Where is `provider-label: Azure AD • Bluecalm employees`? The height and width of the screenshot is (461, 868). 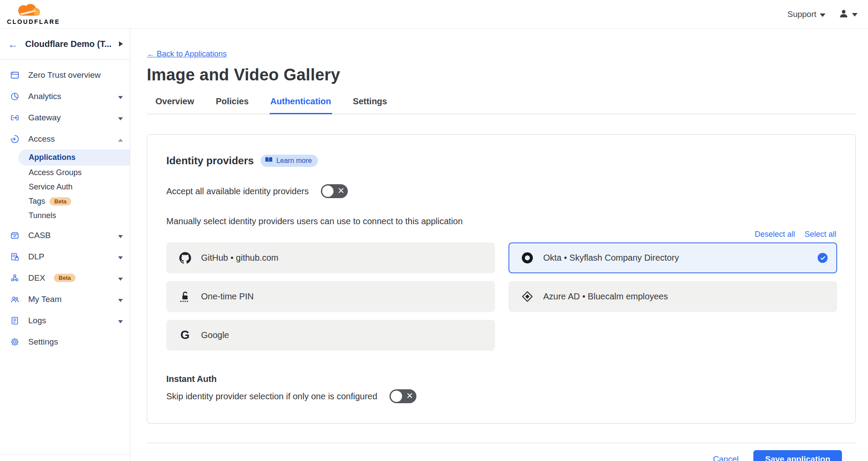 provider-label: Azure AD • Bluecalm employees is located at coordinates (605, 296).